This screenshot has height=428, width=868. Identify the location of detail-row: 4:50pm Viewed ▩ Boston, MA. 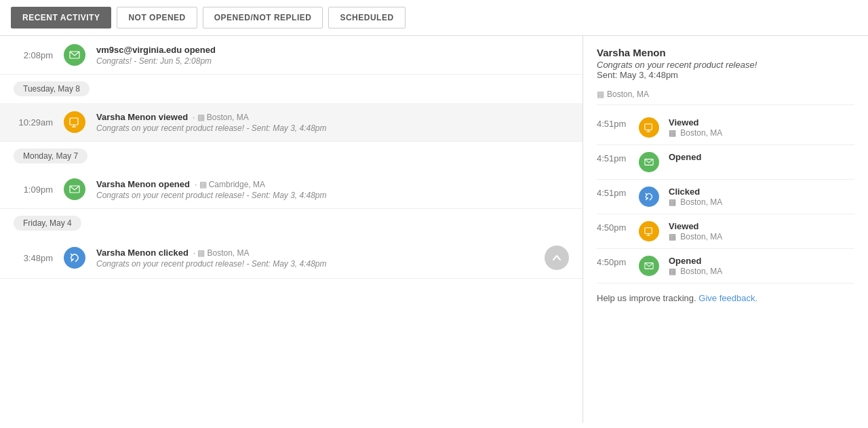
(726, 232).